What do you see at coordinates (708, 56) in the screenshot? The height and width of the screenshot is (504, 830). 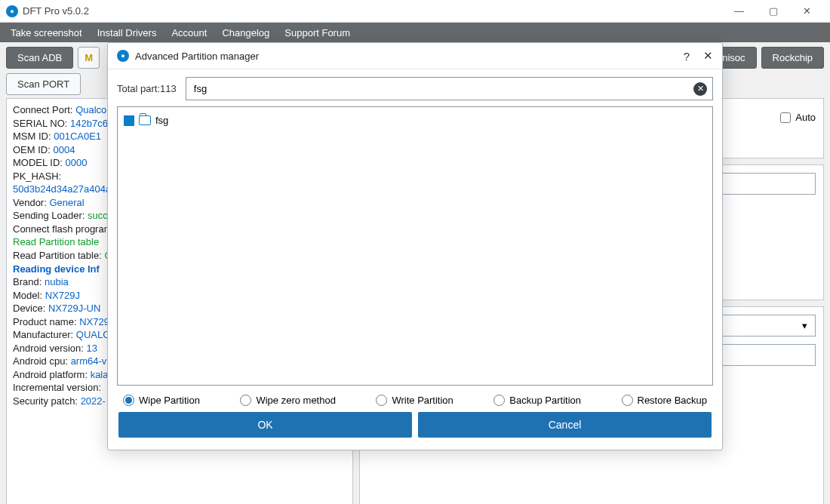 I see `dialog-close-button: ✕` at bounding box center [708, 56].